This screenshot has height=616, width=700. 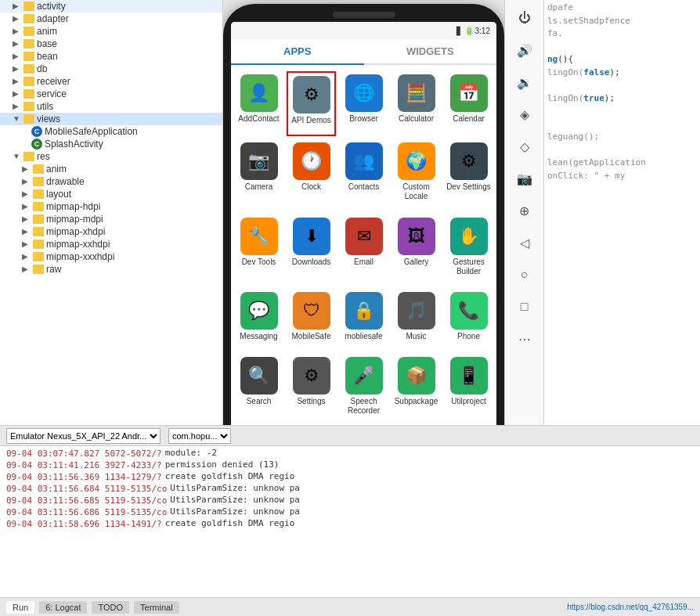 I want to click on app-messaging: 💬 Messaging, so click(x=258, y=319).